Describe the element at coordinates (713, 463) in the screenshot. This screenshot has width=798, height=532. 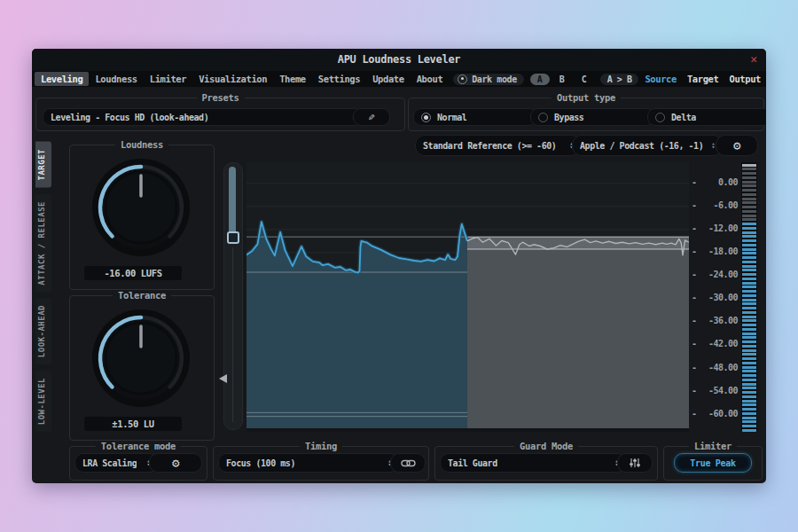
I see `true-peak-button: True Peak` at that location.